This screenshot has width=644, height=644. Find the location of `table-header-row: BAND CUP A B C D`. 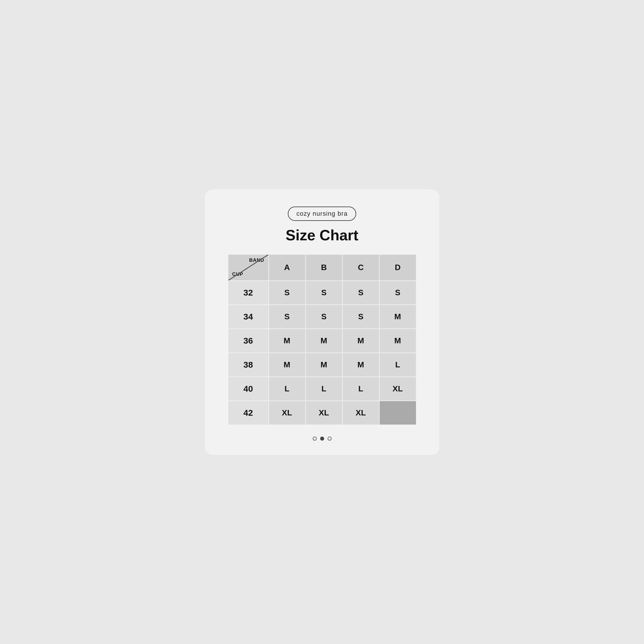

table-header-row: BAND CUP A B C D is located at coordinates (322, 267).